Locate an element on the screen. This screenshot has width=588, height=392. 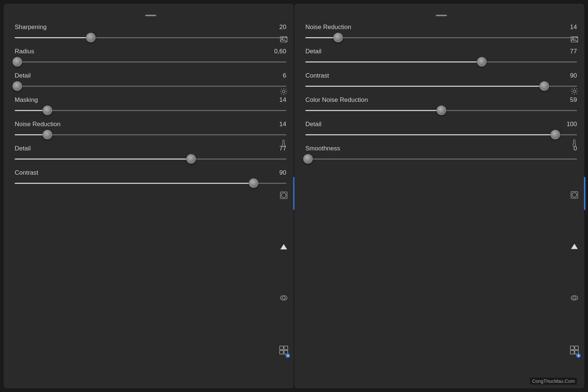
detail-label-1: Detail is located at coordinates (23, 76).